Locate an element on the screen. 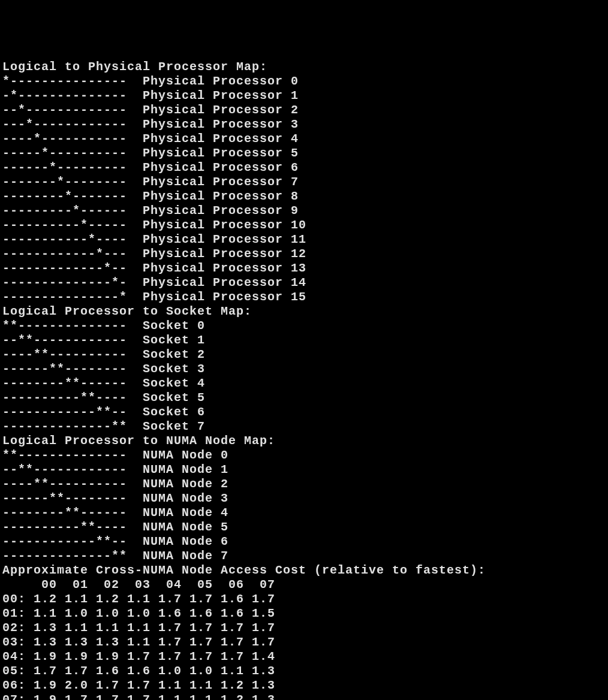 This screenshot has height=700, width=608. physical-processor-map-title: Logical to Physical Processor Map: is located at coordinates (304, 67).